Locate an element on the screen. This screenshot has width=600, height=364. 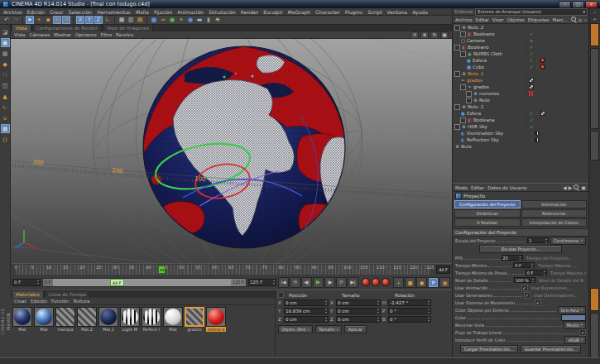
add-generator-icon: ● is located at coordinates (172, 20).